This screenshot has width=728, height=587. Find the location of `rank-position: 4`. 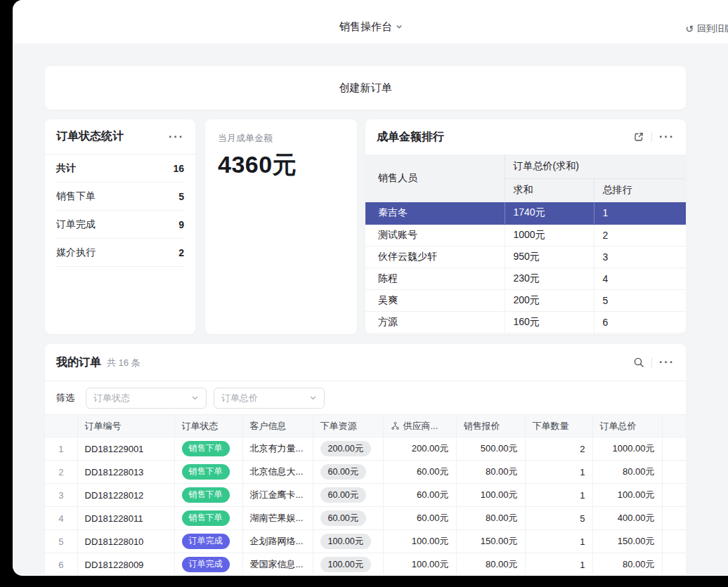

rank-position: 4 is located at coordinates (639, 278).